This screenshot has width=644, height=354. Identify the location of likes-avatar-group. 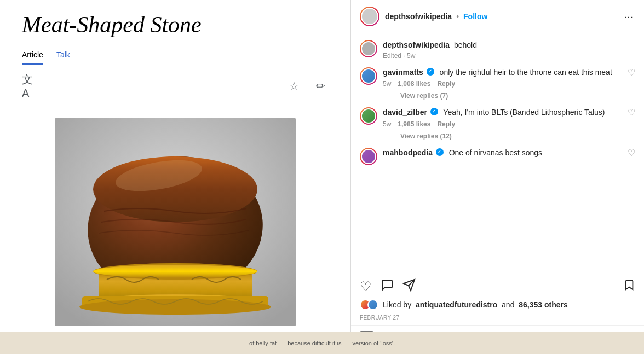
(367, 305).